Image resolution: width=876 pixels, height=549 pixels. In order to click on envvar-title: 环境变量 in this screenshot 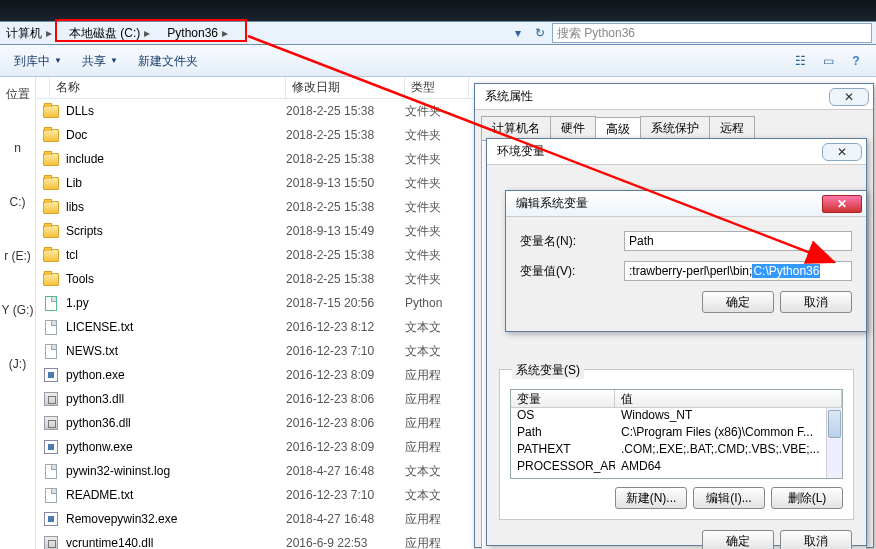, I will do `click(521, 152)`.